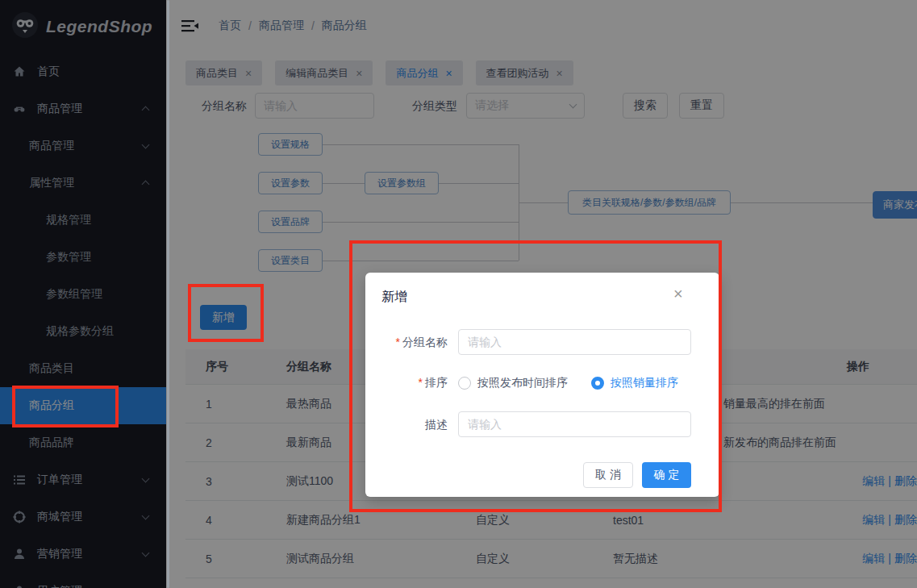 This screenshot has height=588, width=917. What do you see at coordinates (574, 342) in the screenshot?
I see `modal-group-name-input` at bounding box center [574, 342].